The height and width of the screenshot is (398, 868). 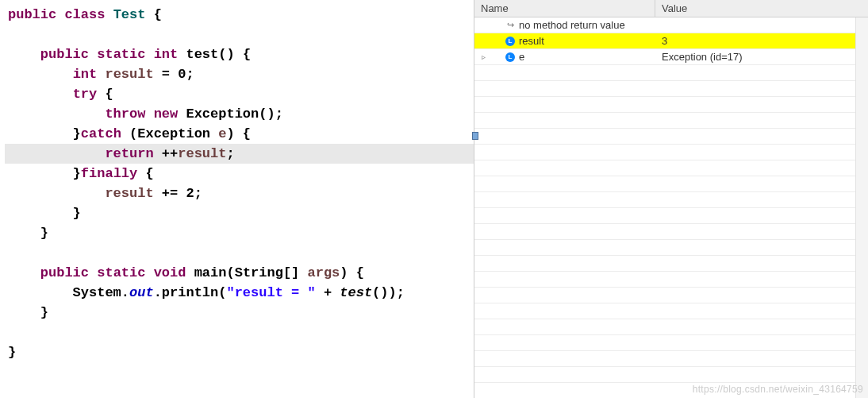 I want to click on code-line: try {, so click(x=240, y=94).